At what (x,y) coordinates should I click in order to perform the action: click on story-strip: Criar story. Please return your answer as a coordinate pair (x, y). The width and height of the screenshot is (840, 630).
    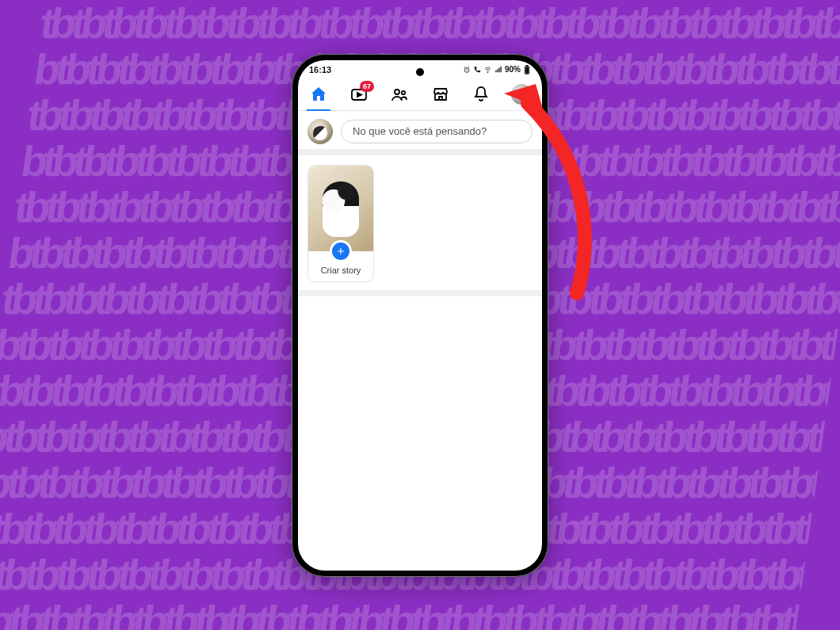
    Looking at the image, I should click on (420, 223).